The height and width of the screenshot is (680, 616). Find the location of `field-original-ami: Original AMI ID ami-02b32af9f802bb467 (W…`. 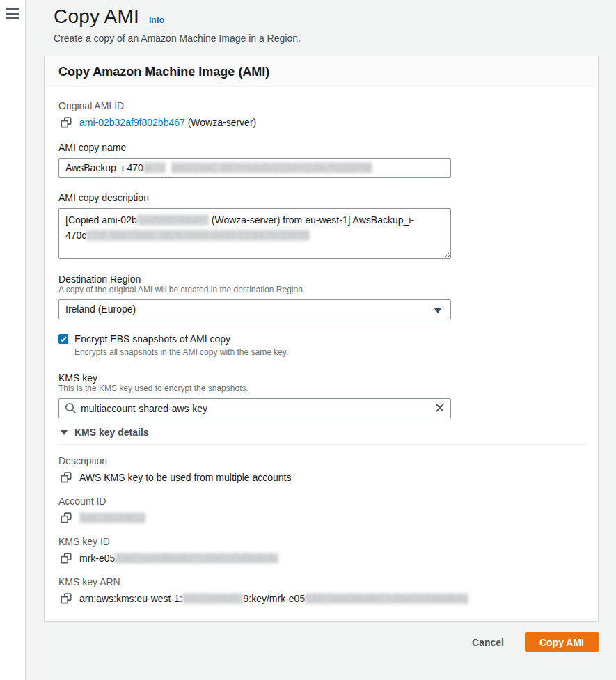

field-original-ami: Original AMI ID ami-02b32af9f802bb467 (W… is located at coordinates (322, 114).